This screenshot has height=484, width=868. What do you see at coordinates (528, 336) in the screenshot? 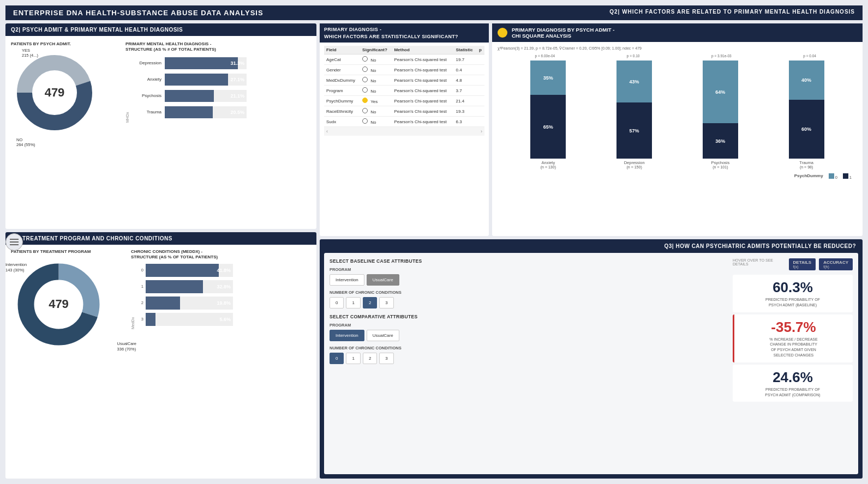
I see `comparative-program-btn-group: Intervention UsualCare` at bounding box center [528, 336].